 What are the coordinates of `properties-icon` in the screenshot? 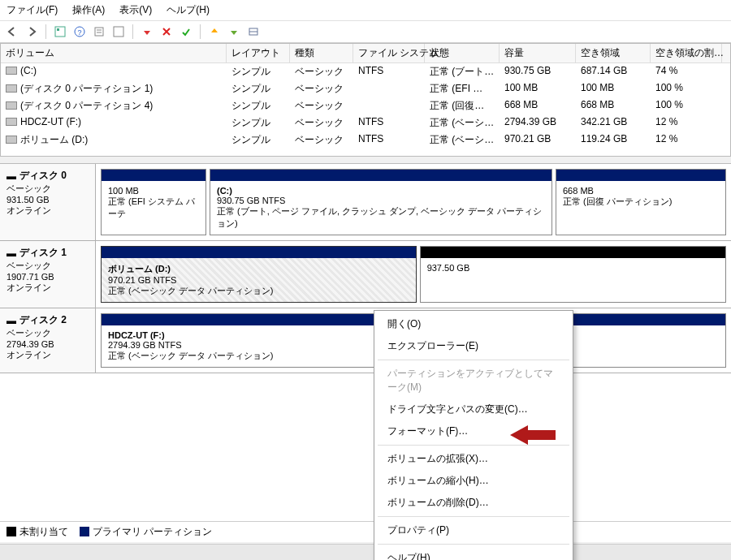 It's located at (99, 32).